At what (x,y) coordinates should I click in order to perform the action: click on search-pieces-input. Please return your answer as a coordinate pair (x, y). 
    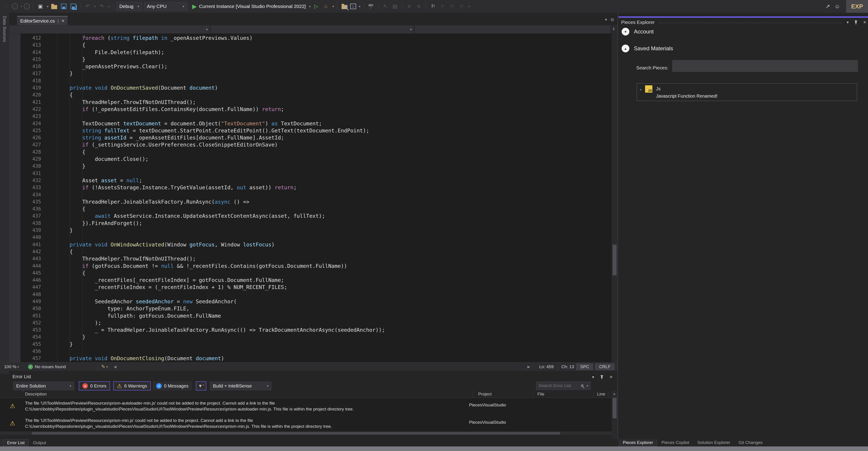
    Looking at the image, I should click on (765, 66).